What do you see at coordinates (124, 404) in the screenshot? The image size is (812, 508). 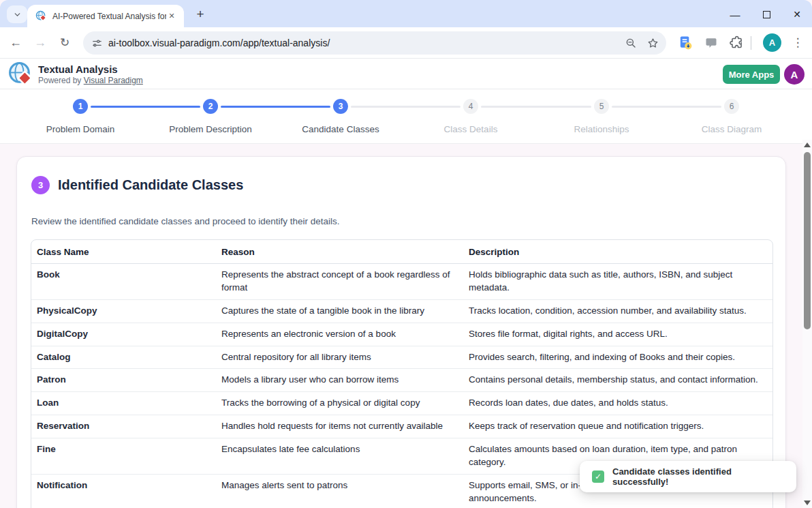 I see `cell-class-name: Loan` at bounding box center [124, 404].